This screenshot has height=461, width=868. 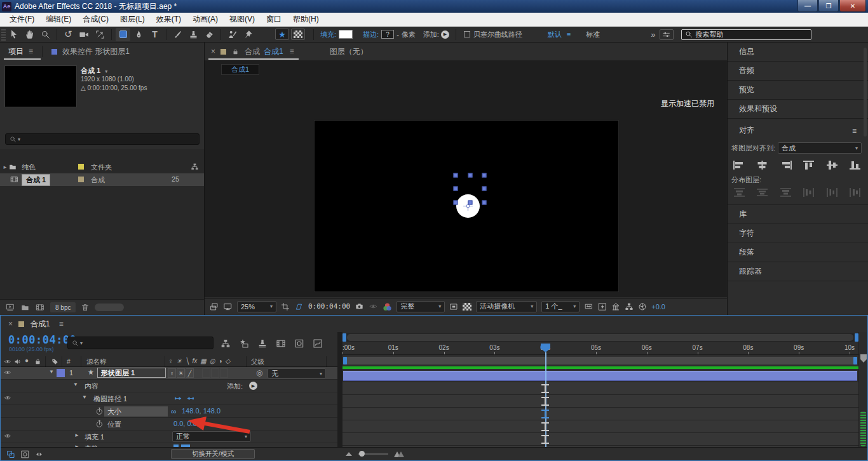 I want to click on channels-icon, so click(x=388, y=307).